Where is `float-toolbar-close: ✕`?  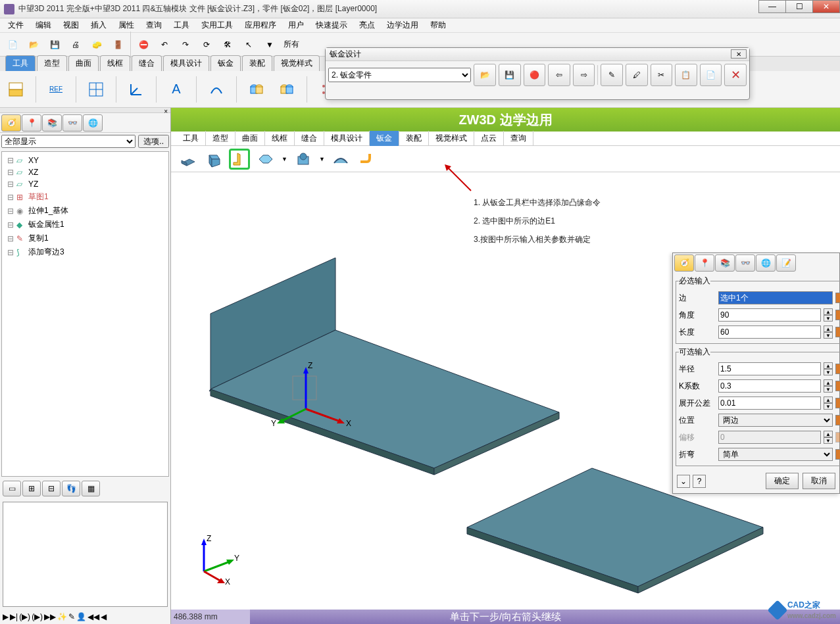
float-toolbar-close: ✕ is located at coordinates (739, 54).